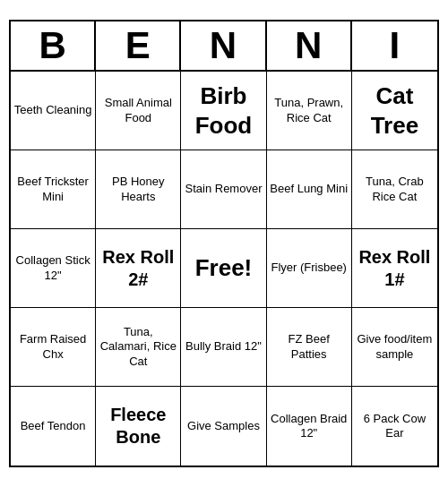 The height and width of the screenshot is (487, 448). Describe the element at coordinates (394, 347) in the screenshot. I see `bingo-cell: Give food/item sample` at that location.